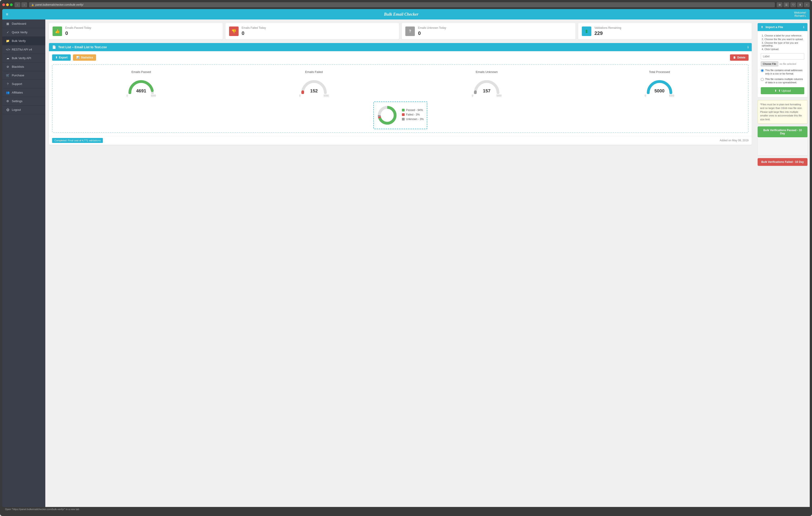 Image resolution: width=812 pixels, height=516 pixels. What do you see at coordinates (314, 91) in the screenshot?
I see `gauge-failed-value: 152` at bounding box center [314, 91].